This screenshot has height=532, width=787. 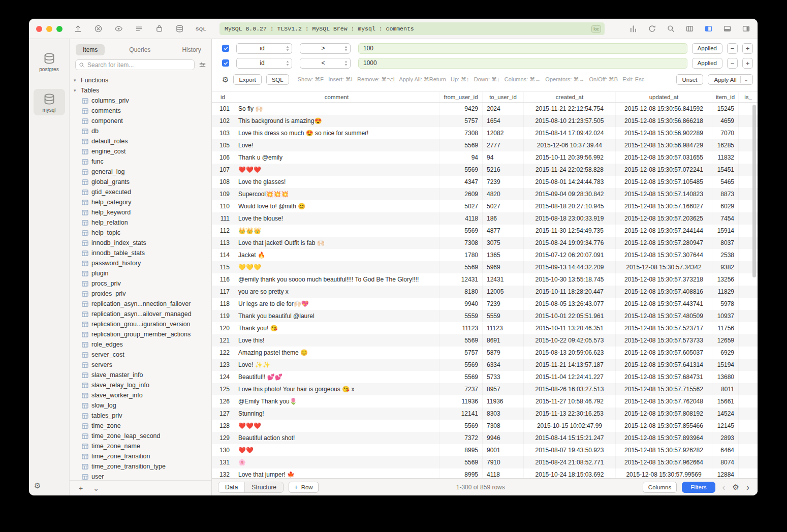 I want to click on cell-item_id: 4659, so click(x=726, y=121).